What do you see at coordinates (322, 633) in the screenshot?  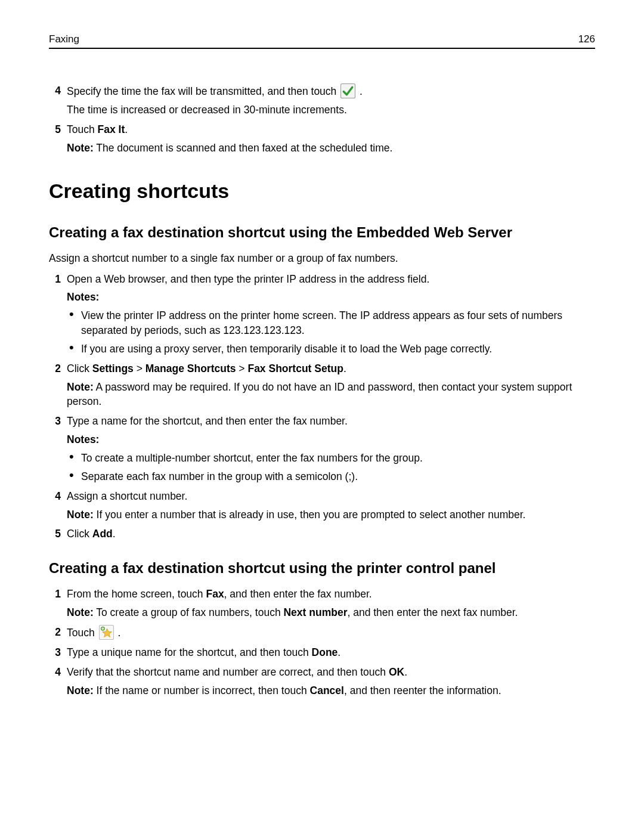 I see `step-item: 2Touch .` at bounding box center [322, 633].